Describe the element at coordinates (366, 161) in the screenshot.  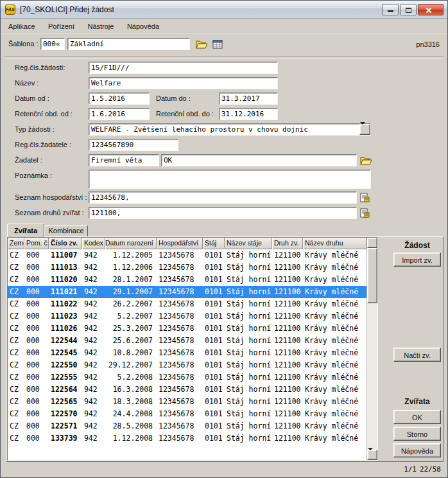
I see `applicant-open-button` at that location.